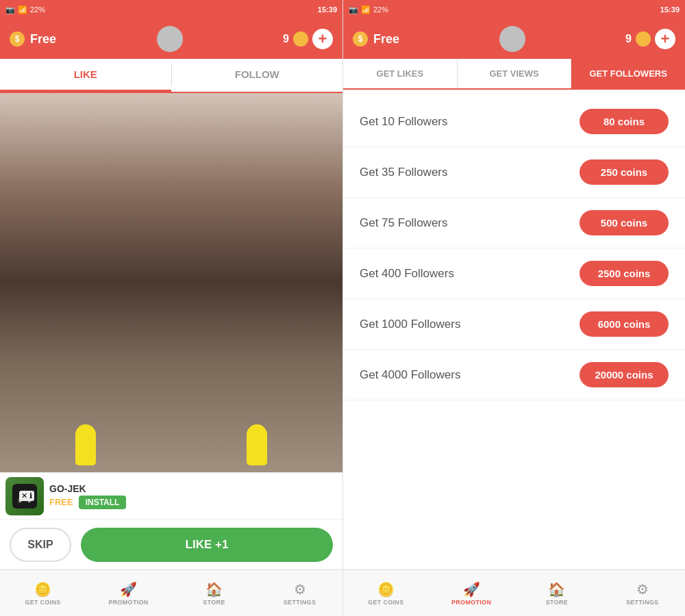 Image resolution: width=685 pixels, height=616 pixels. Describe the element at coordinates (27, 496) in the screenshot. I see `ad-close-button: ✕ ℹ` at that location.